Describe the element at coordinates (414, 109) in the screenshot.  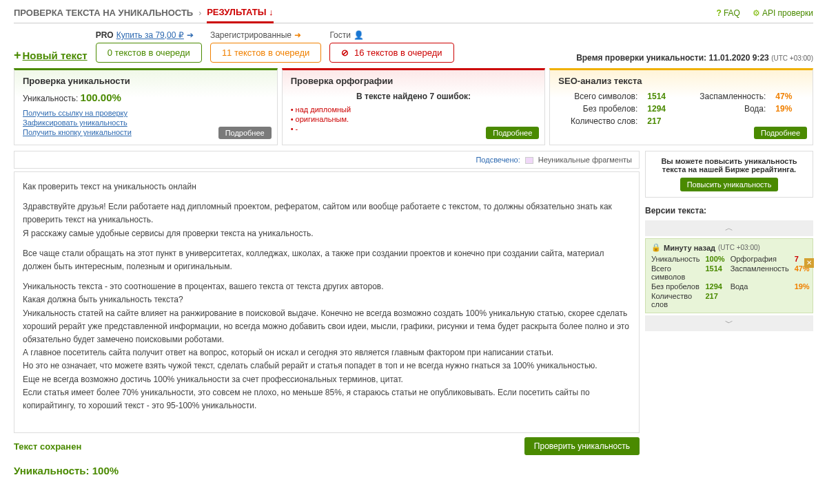
I see `spell-error: • над дипломный` at that location.